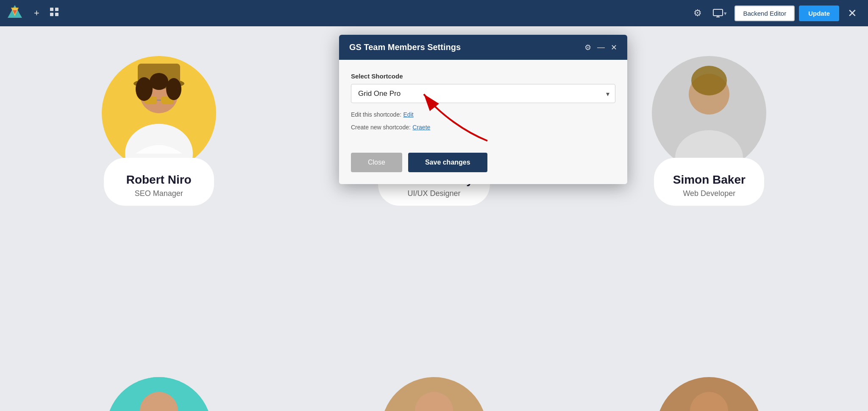 Image resolution: width=868 pixels, height=411 pixels. What do you see at coordinates (448, 162) in the screenshot?
I see `save-changes-button: Save changes` at bounding box center [448, 162].